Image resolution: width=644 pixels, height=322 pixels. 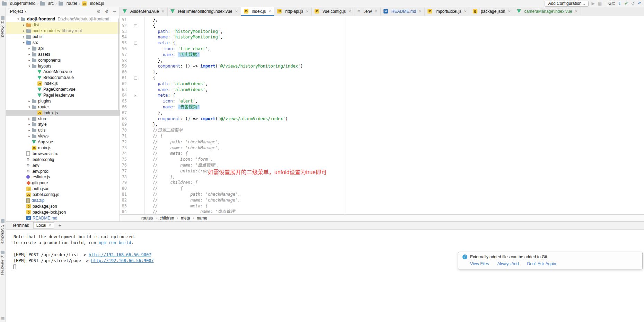 I want to click on tree-item-.browserslistrc: .browserslistrc, so click(x=63, y=154).